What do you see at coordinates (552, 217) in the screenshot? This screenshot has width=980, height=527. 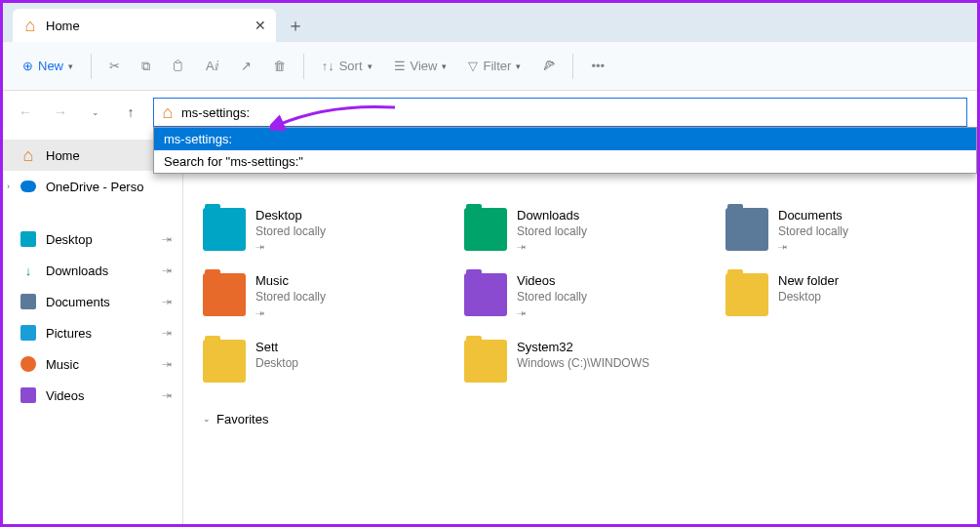 I see `item-name: Downloads` at bounding box center [552, 217].